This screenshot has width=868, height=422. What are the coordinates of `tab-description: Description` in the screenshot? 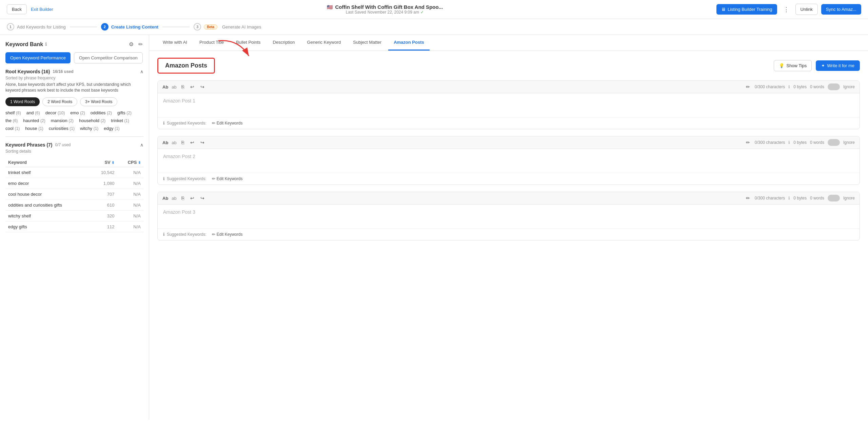 It's located at (284, 43).